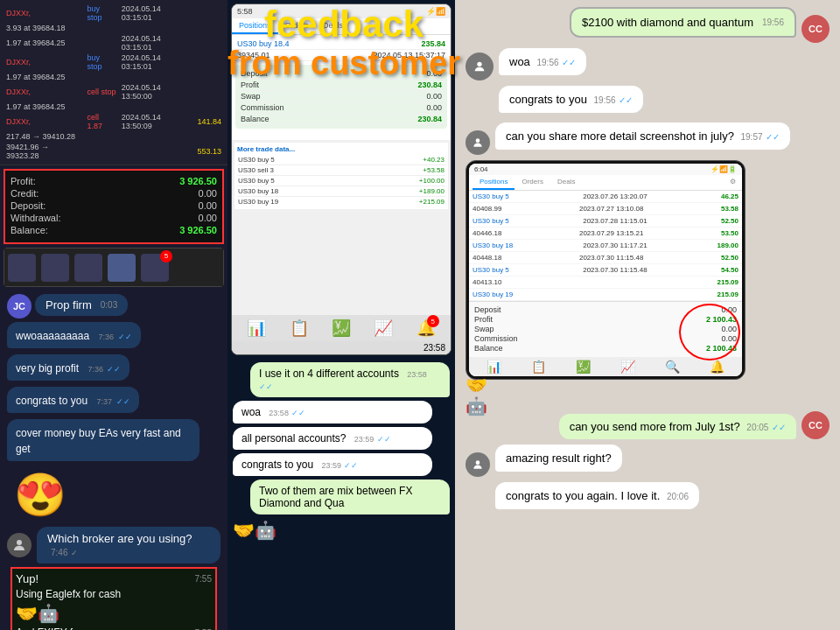 The width and height of the screenshot is (840, 630). I want to click on trade-type: buy stop, so click(102, 13).